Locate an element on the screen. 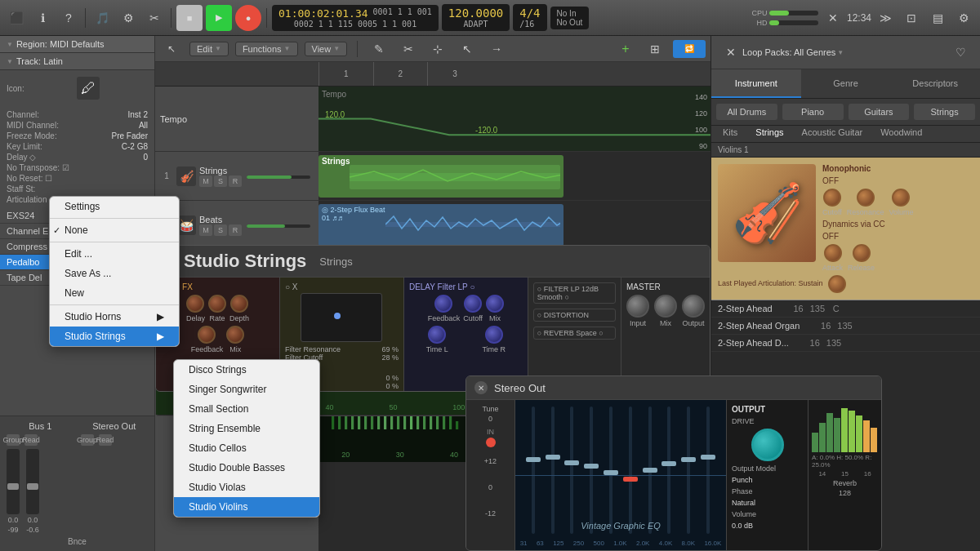  cutoff-knob is located at coordinates (832, 198).